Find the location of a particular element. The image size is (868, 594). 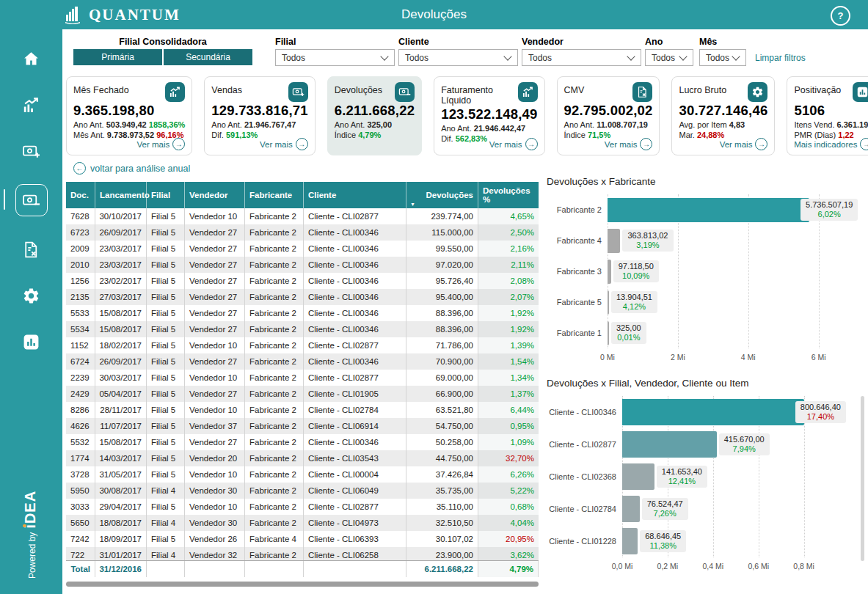

col-doc: Doc. is located at coordinates (81, 195).